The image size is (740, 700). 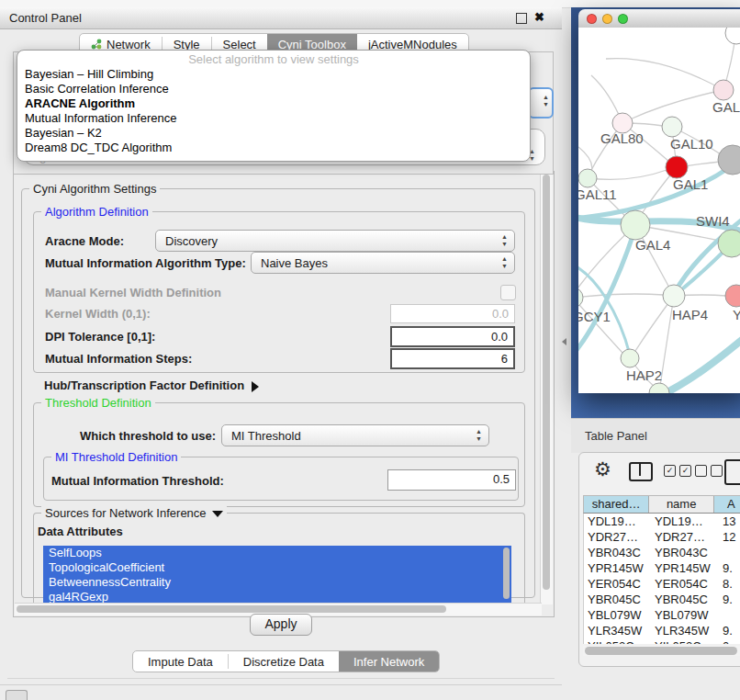 I want to click on sources-legend: Sources for Network Inference, so click(x=134, y=513).